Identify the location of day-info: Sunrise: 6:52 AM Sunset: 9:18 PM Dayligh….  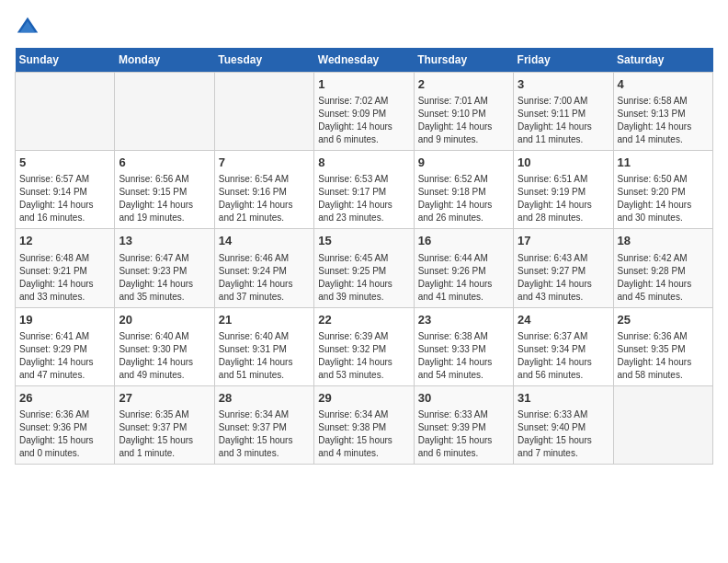
(463, 199).